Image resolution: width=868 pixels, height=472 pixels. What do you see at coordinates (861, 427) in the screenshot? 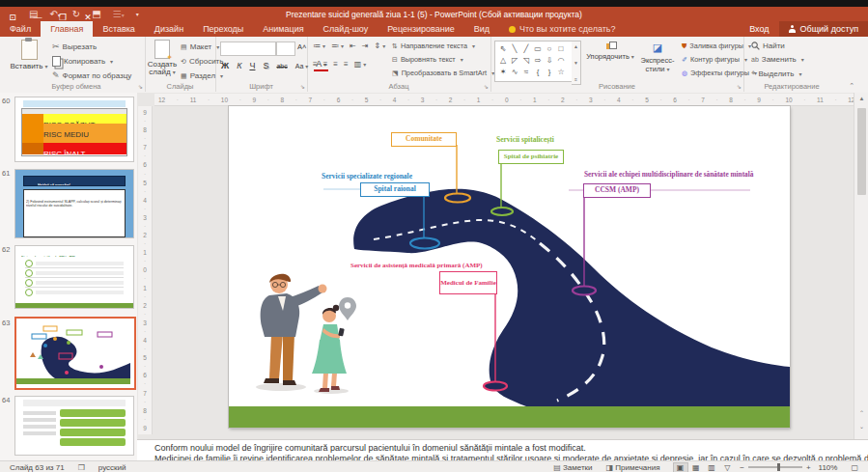
I see `next-slide-icon: ⌄` at bounding box center [861, 427].